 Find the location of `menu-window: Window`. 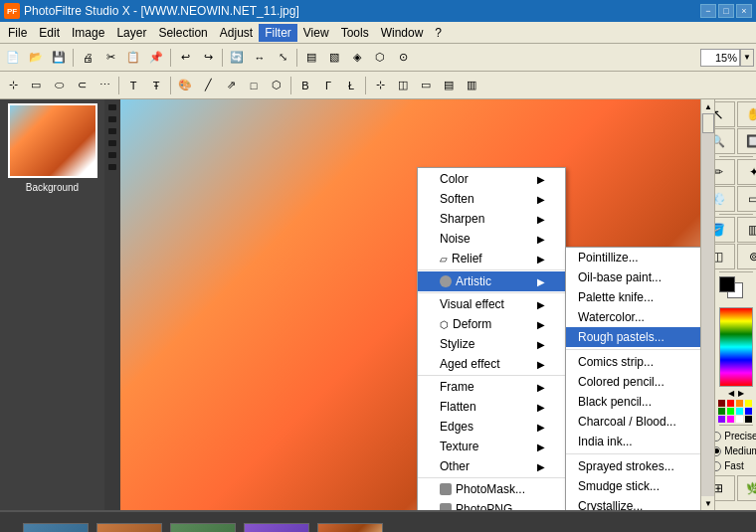

menu-window: Window is located at coordinates (402, 33).